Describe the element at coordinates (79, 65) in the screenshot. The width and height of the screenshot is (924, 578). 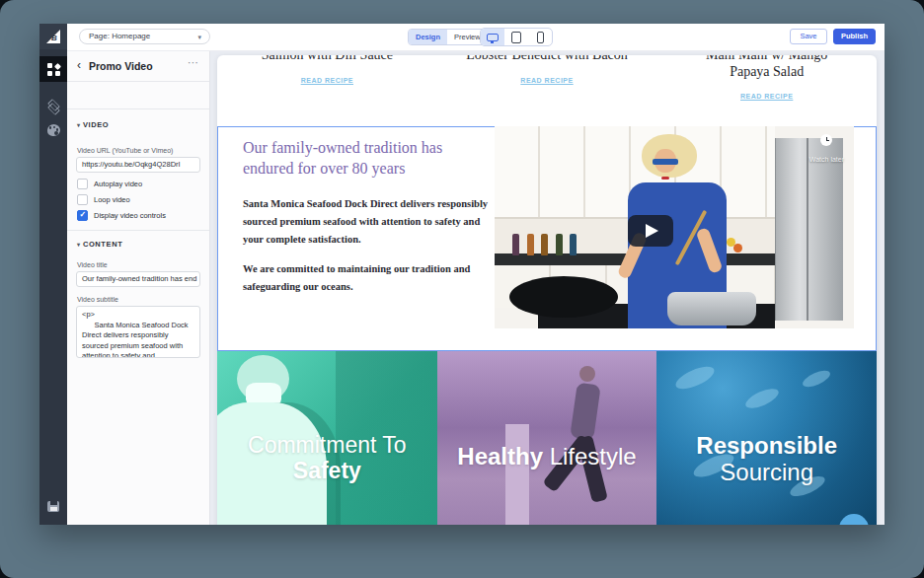
I see `back-chevron-icon` at that location.